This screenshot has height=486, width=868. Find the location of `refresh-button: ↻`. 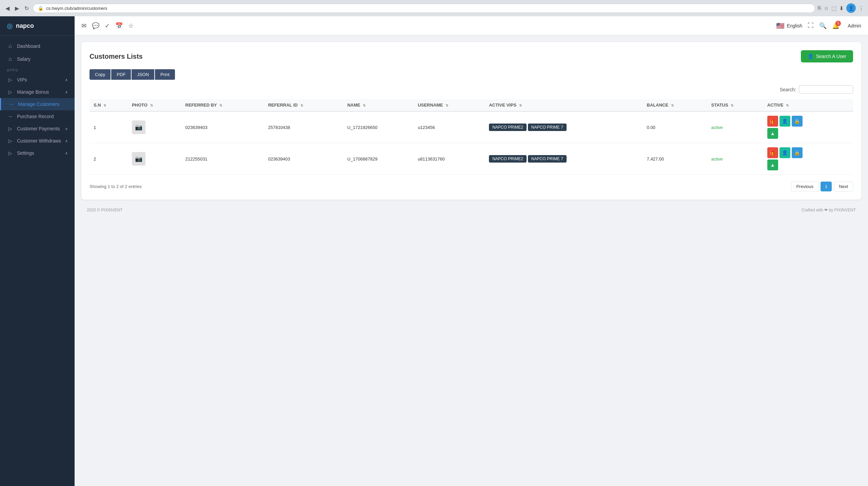

refresh-button: ↻ is located at coordinates (26, 8).